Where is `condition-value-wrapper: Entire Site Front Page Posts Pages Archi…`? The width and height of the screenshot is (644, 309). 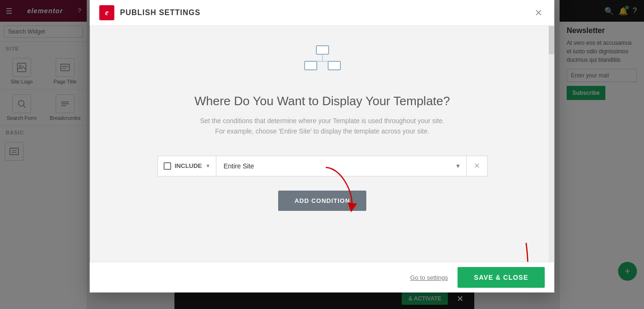
condition-value-wrapper: Entire Site Front Page Posts Pages Archi… is located at coordinates (341, 166).